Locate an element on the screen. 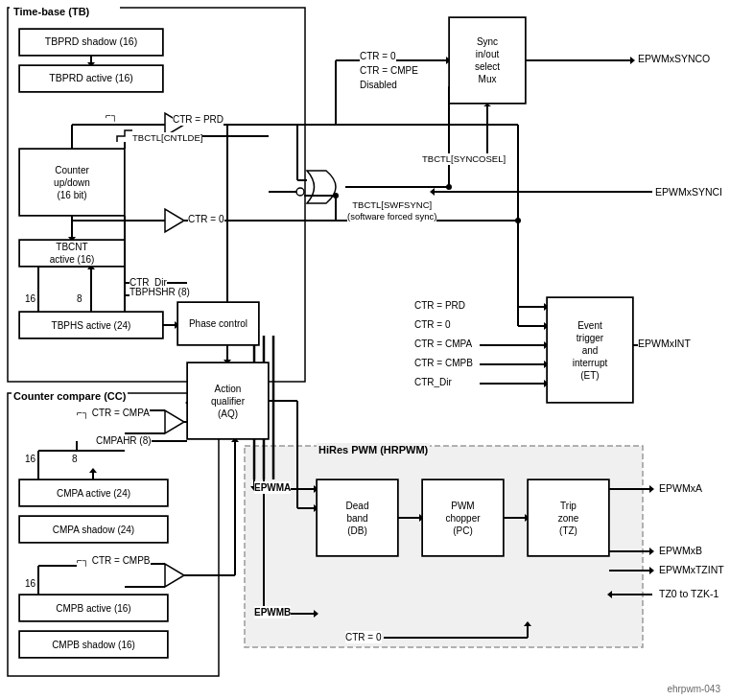  reference-label: ehrpwm-043 is located at coordinates (694, 688).